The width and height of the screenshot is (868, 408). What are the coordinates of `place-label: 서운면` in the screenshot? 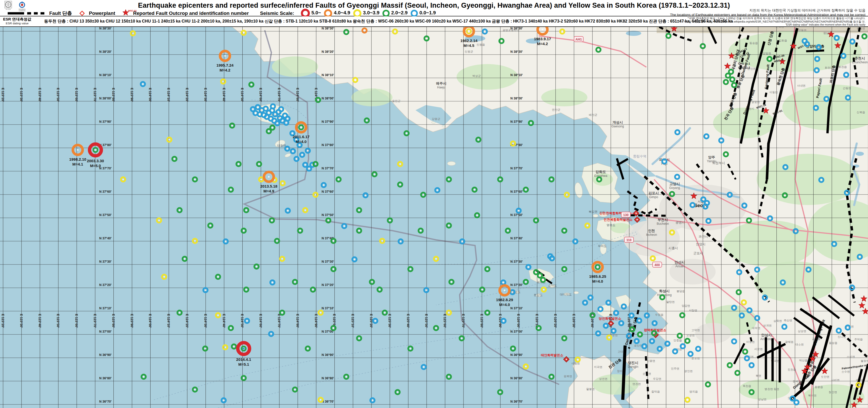 It's located at (759, 349).